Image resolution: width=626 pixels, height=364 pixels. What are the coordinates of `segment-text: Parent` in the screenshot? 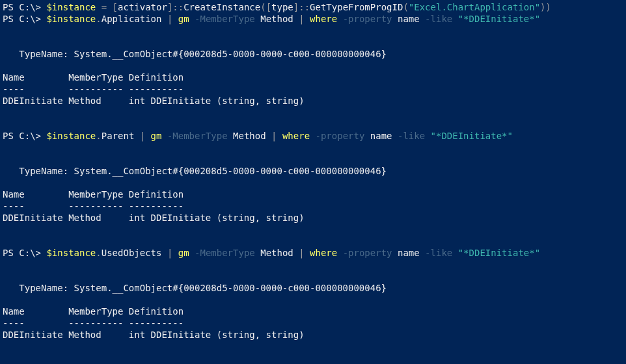 It's located at (121, 136).